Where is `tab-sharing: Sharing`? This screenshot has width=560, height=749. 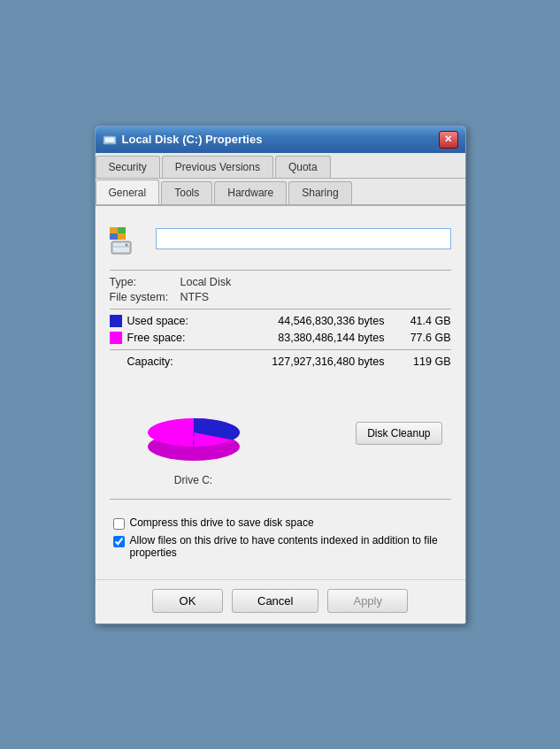 tab-sharing: Sharing is located at coordinates (320, 193).